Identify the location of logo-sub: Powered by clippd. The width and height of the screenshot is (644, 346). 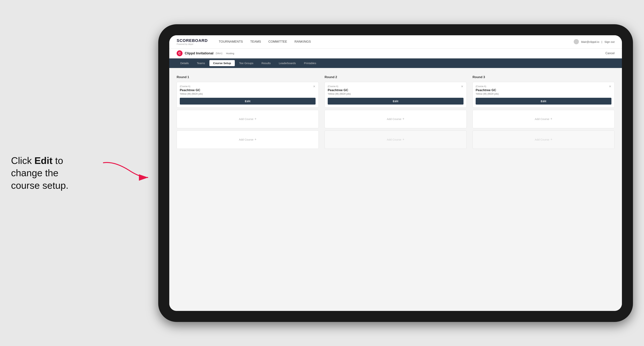
(192, 44).